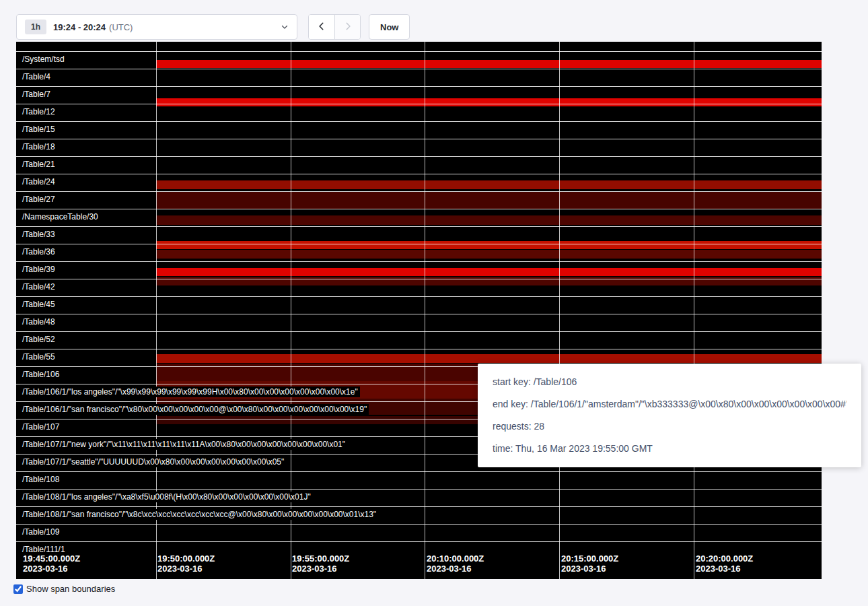 This screenshot has height=606, width=868. I want to click on time-tick: 19:50:00.000Z2023-03-16, so click(186, 564).